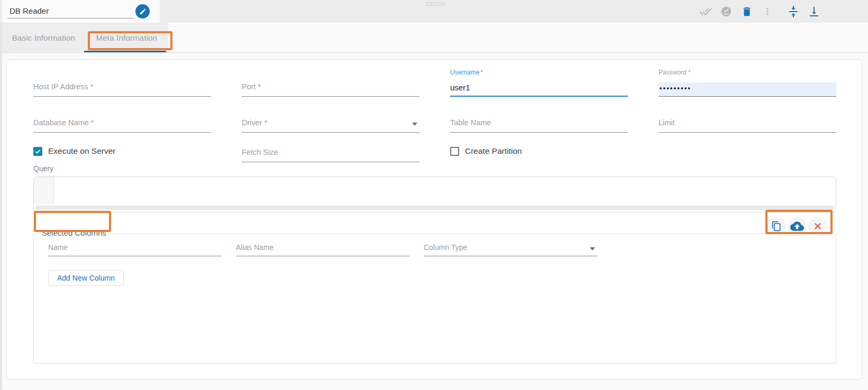 The image size is (868, 390). Describe the element at coordinates (747, 12) in the screenshot. I see `delete-icon` at that location.